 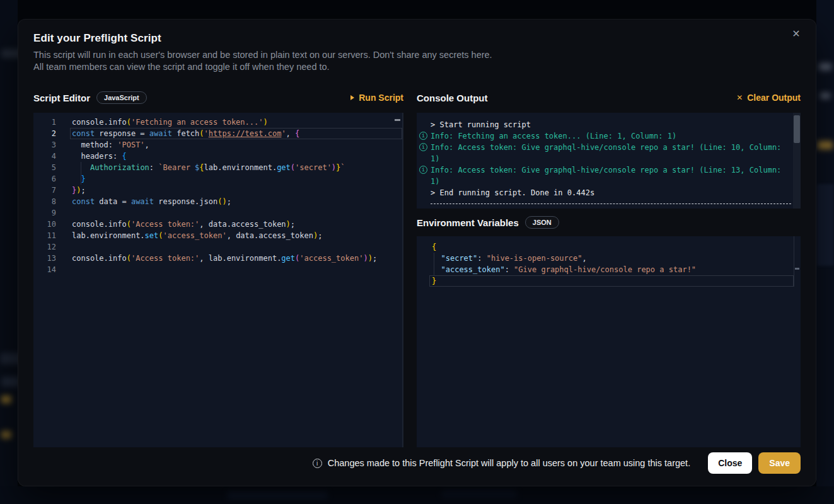 I want to click on code-token: :, so click(x=482, y=258).